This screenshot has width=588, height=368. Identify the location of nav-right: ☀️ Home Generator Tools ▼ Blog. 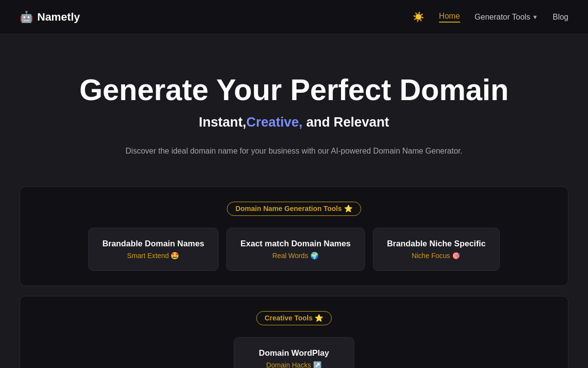
(490, 17).